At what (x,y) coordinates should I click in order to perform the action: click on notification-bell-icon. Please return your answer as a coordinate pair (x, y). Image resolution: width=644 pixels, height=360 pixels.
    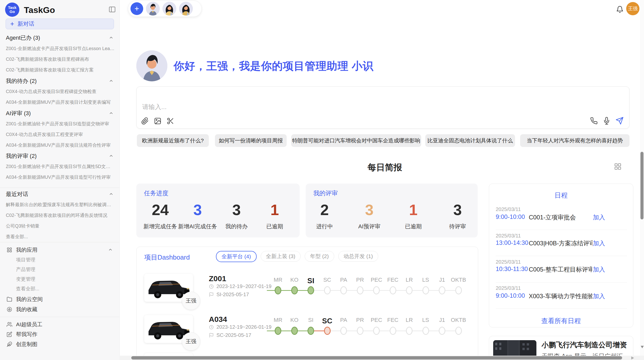
    Looking at the image, I should click on (620, 9).